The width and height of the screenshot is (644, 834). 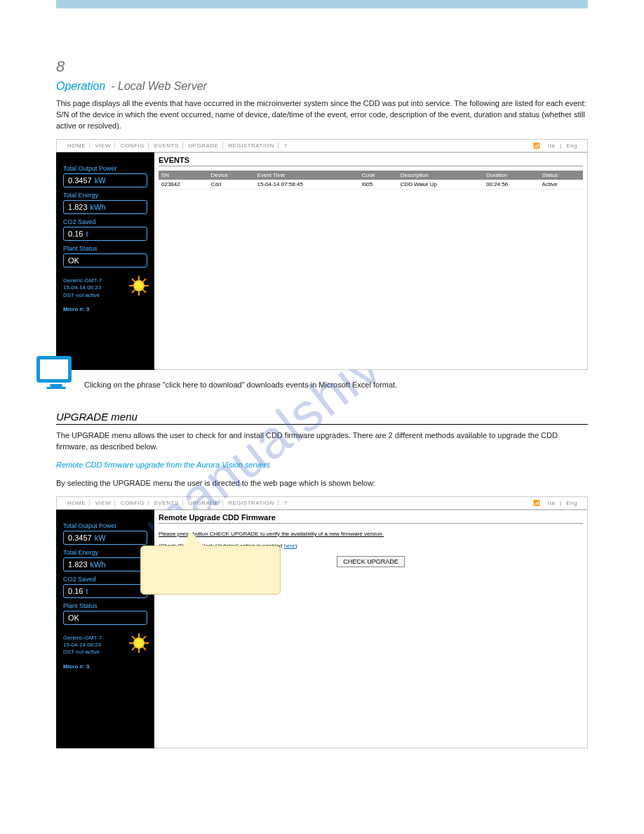 What do you see at coordinates (241, 385) in the screenshot?
I see `download-note: Clicking on the phrase "click here to do…` at bounding box center [241, 385].